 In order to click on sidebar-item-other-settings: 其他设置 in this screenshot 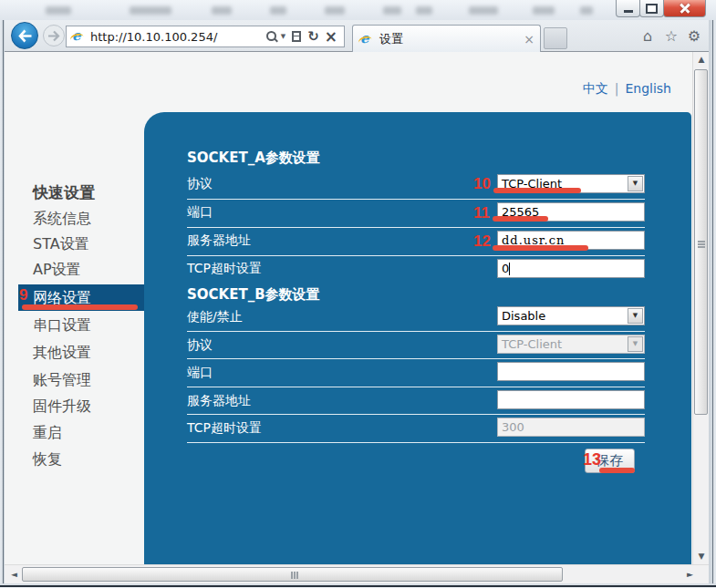, I will do `click(62, 354)`.